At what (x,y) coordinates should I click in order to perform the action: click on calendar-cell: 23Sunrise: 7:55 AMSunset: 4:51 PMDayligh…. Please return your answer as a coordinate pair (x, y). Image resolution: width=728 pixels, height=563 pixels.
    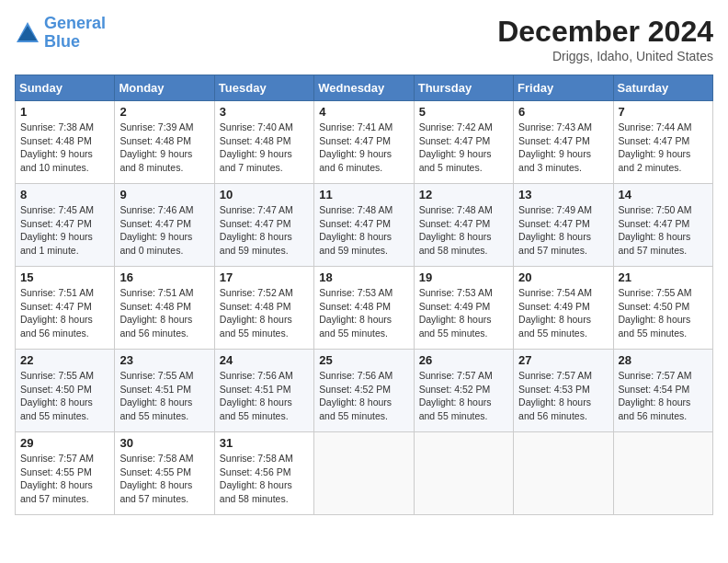
    Looking at the image, I should click on (165, 391).